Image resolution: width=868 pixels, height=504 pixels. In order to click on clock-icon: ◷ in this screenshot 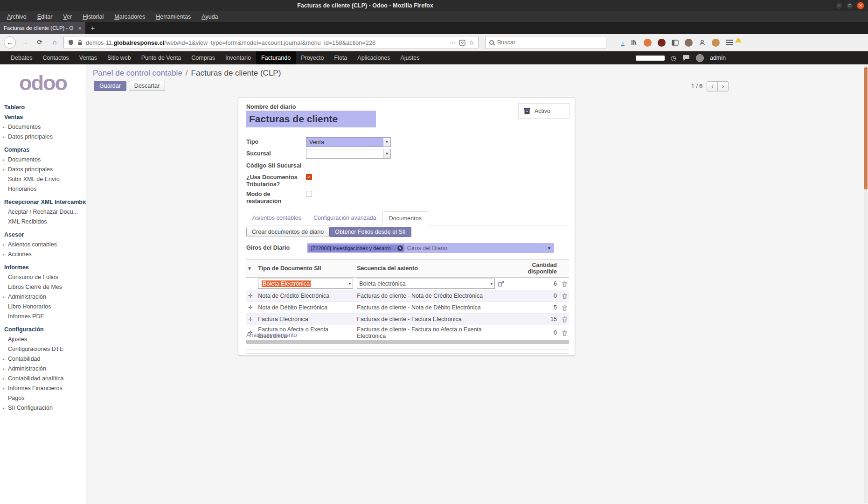, I will do `click(674, 58)`.